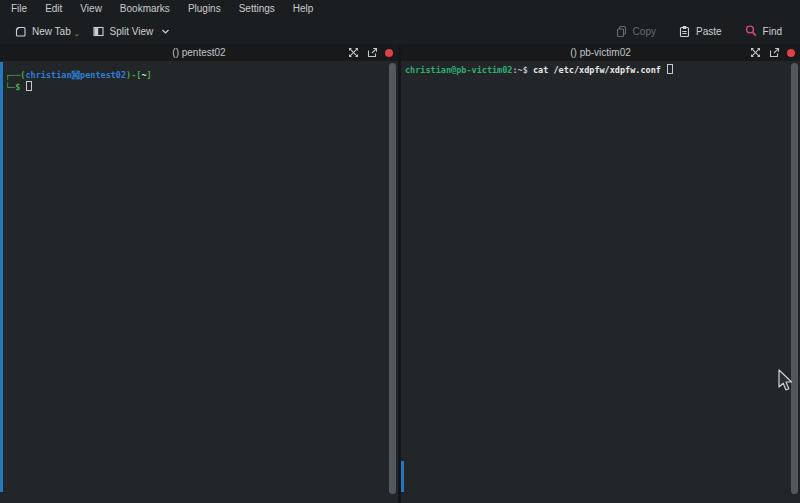 The height and width of the screenshot is (503, 800). I want to click on new-tab-button: New Tab ⌄, so click(47, 32).